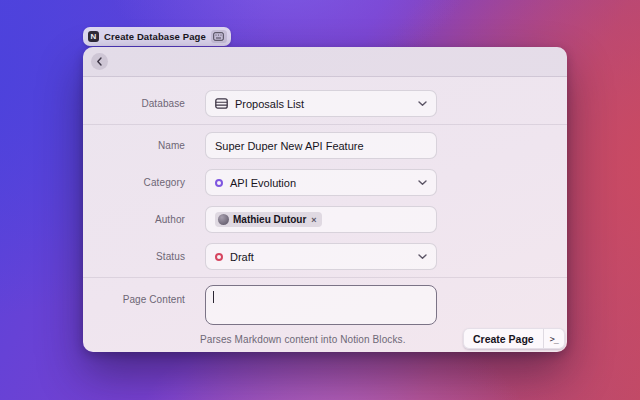 The image size is (640, 400). Describe the element at coordinates (325, 256) in the screenshot. I see `status-field-row: Status Draft` at that location.